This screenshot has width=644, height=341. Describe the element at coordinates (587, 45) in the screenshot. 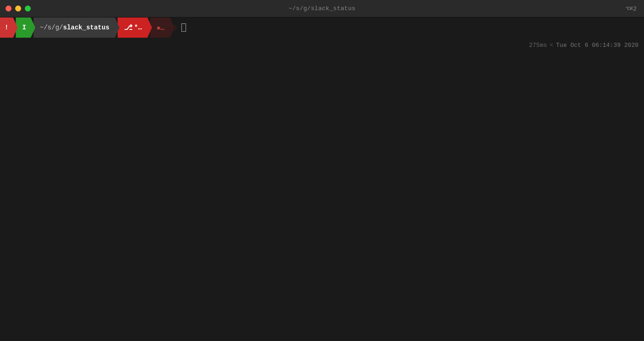

I see `status-bar-right: 275ms < Tue Oct 6 06:14:39 2020` at that location.